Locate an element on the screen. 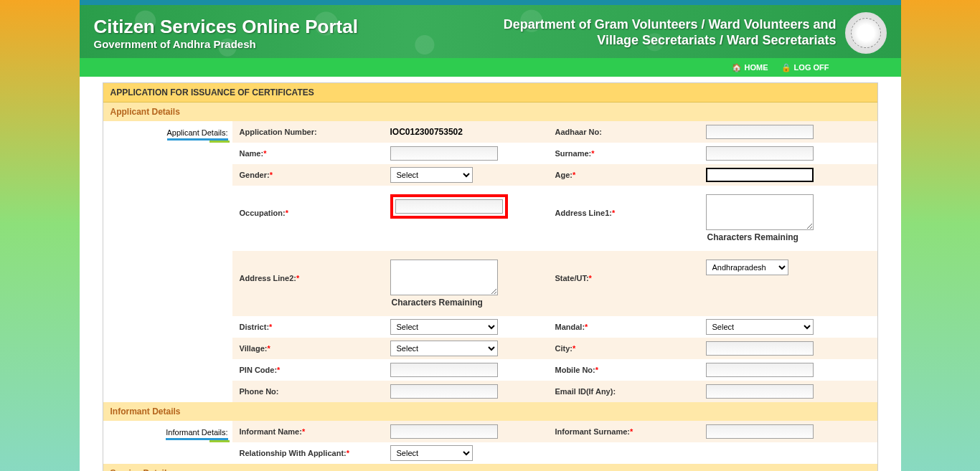 This screenshot has height=471, width=980. district-select: Select is located at coordinates (444, 327).